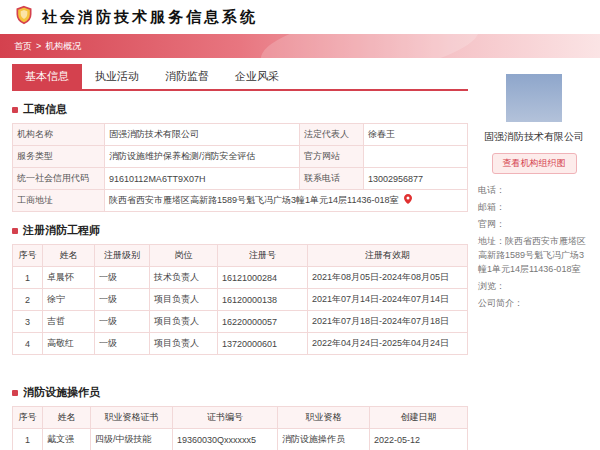 The width and height of the screenshot is (600, 450). What do you see at coordinates (408, 201) in the screenshot?
I see `location-pin-icon` at bounding box center [408, 201].